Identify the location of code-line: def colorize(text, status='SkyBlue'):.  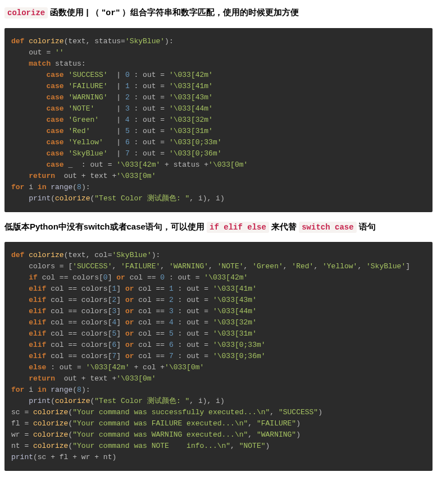
(219, 42).